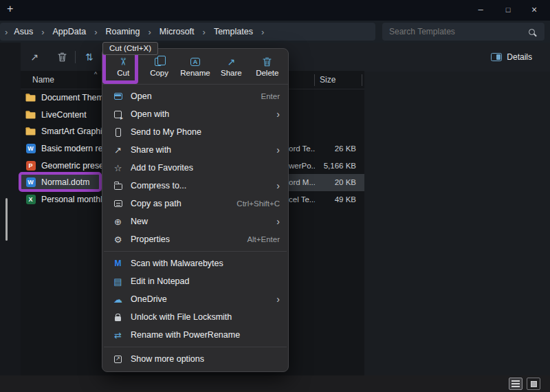 This screenshot has width=550, height=392. Describe the element at coordinates (118, 336) in the screenshot. I see `powerrename-icon: ⇄` at that location.